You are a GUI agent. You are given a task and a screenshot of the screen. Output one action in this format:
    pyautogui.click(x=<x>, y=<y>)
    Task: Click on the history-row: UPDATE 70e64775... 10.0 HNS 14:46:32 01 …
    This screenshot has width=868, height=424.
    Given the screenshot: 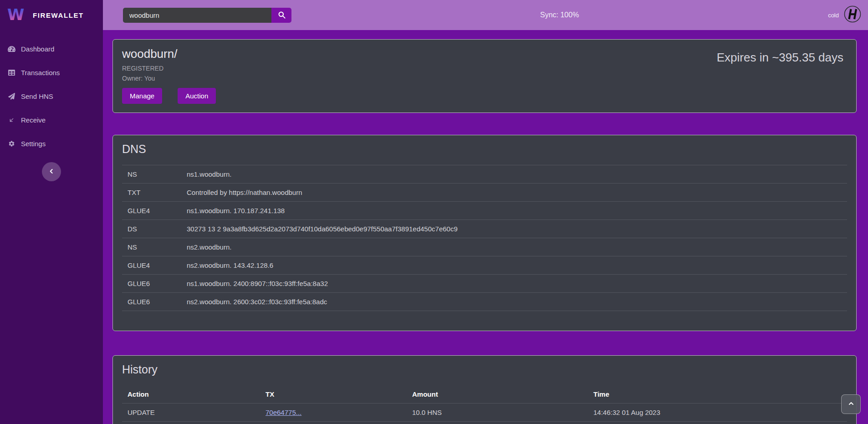 What is the action you would take?
    pyautogui.click(x=485, y=413)
    